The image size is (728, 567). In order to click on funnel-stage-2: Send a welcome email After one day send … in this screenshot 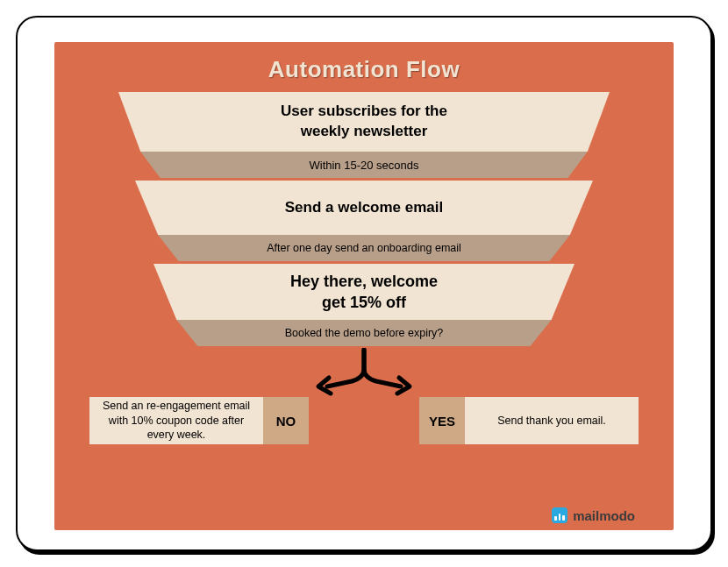, I will do `click(364, 223)`.